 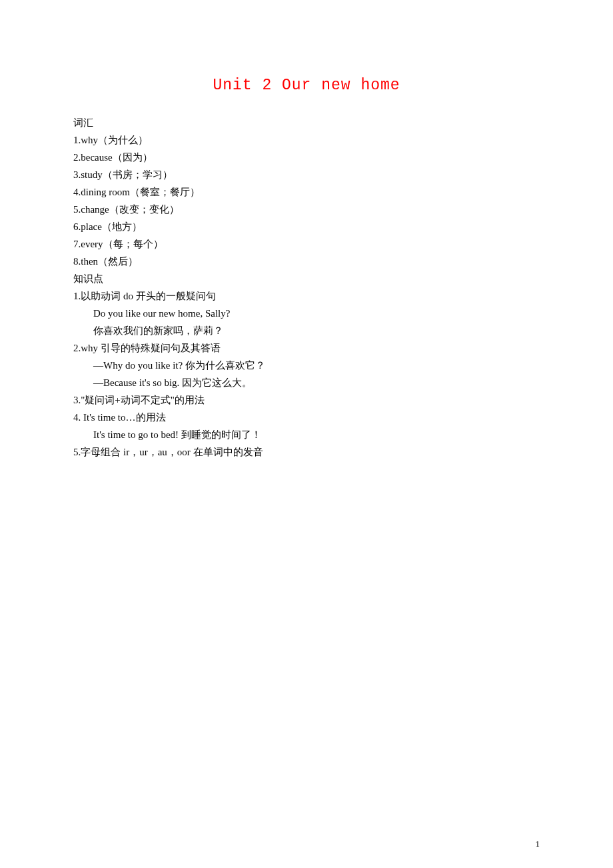 What do you see at coordinates (538, 844) in the screenshot?
I see `page-number: 1` at bounding box center [538, 844].